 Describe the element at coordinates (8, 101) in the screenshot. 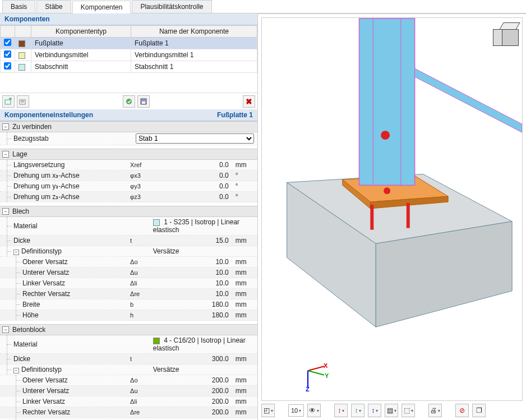

I see `add-button` at that location.